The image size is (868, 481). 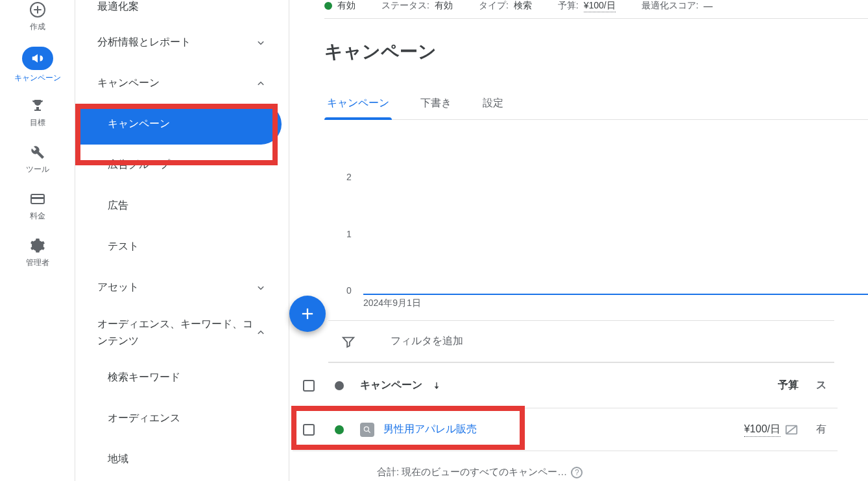 I want to click on nav-sub-test: テスト, so click(x=182, y=246).